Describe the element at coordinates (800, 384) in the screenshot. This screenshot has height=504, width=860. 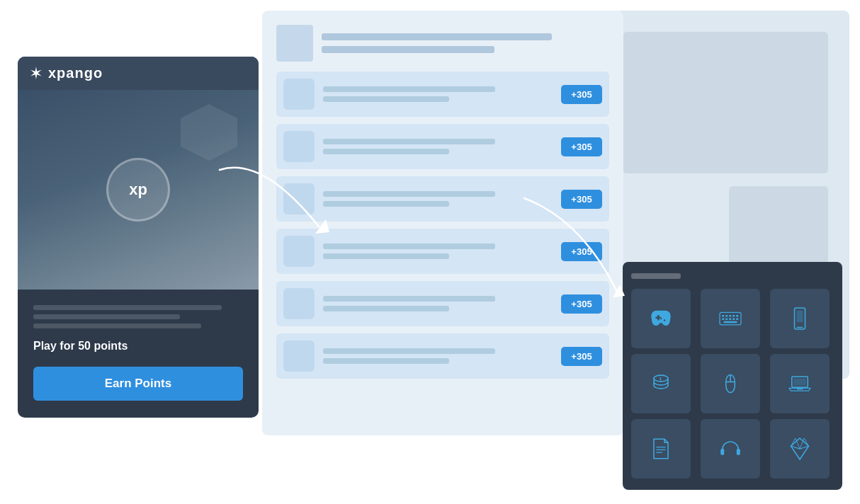
I see `laptop-icon` at that location.